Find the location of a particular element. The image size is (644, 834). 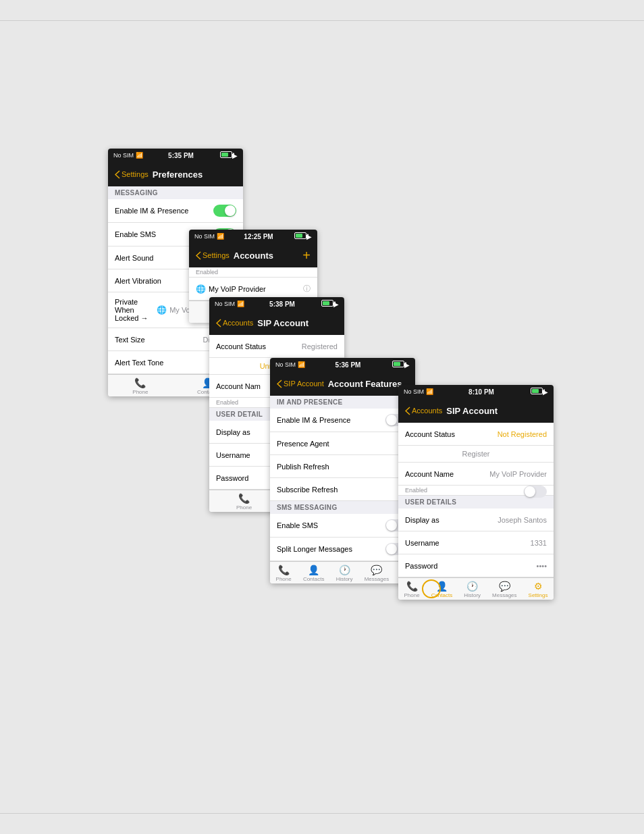

time-5: 8:10 PM is located at coordinates (481, 392).